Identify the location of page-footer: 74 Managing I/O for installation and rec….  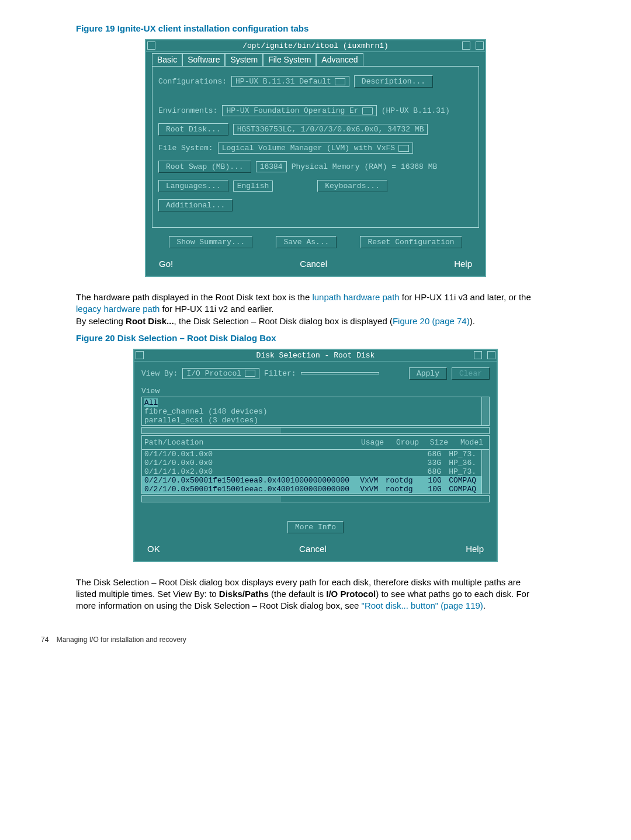
(316, 631).